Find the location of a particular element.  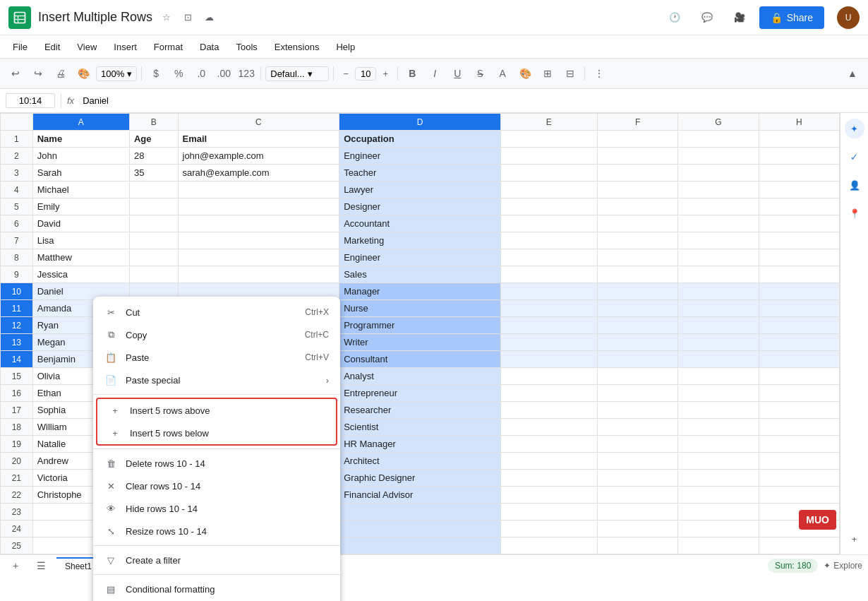

chat-icon: 💬 is located at coordinates (707, 18).